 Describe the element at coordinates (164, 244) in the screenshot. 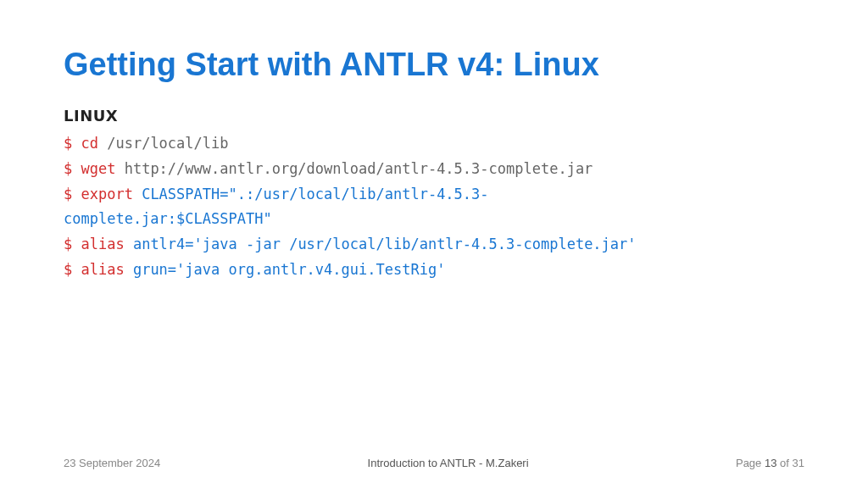

I see `keyword: antlr4=` at that location.